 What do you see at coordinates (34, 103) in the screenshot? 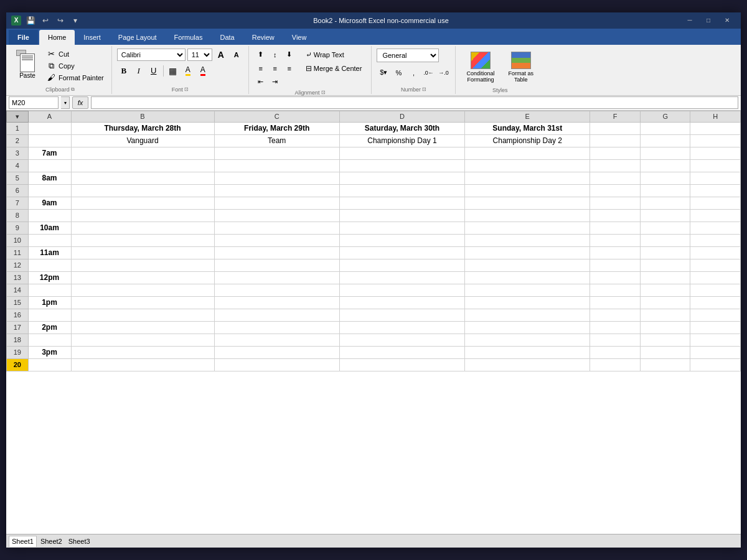
I see `name-box: M20` at bounding box center [34, 103].